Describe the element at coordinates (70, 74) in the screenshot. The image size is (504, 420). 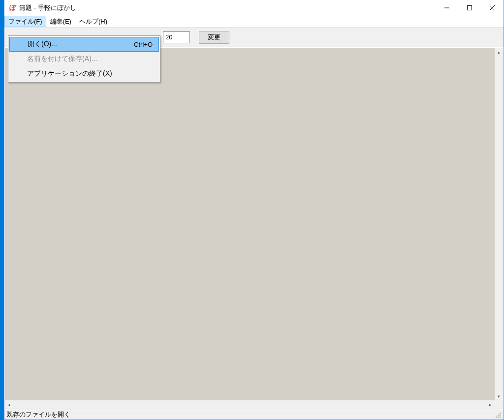
I see `menu-item-exit-label: アプリケーションの終了(X)` at that location.